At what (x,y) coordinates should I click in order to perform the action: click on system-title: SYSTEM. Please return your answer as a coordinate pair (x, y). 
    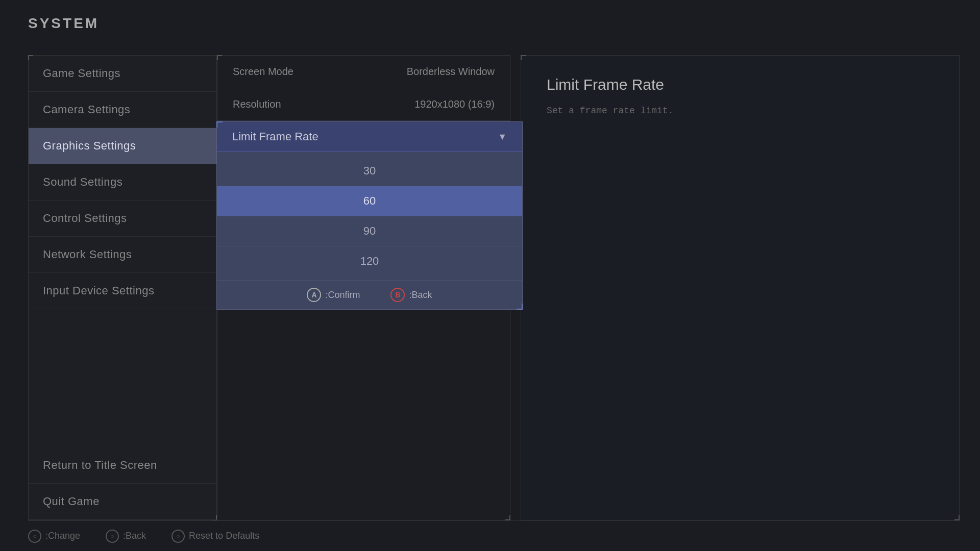
    Looking at the image, I should click on (63, 23).